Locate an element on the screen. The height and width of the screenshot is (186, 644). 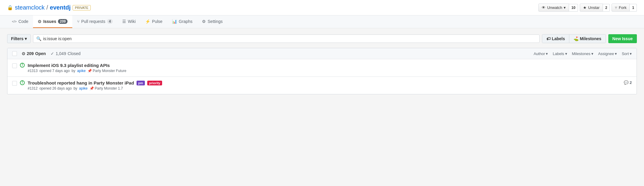
labels-caret-icon: ▾ is located at coordinates (566, 54).